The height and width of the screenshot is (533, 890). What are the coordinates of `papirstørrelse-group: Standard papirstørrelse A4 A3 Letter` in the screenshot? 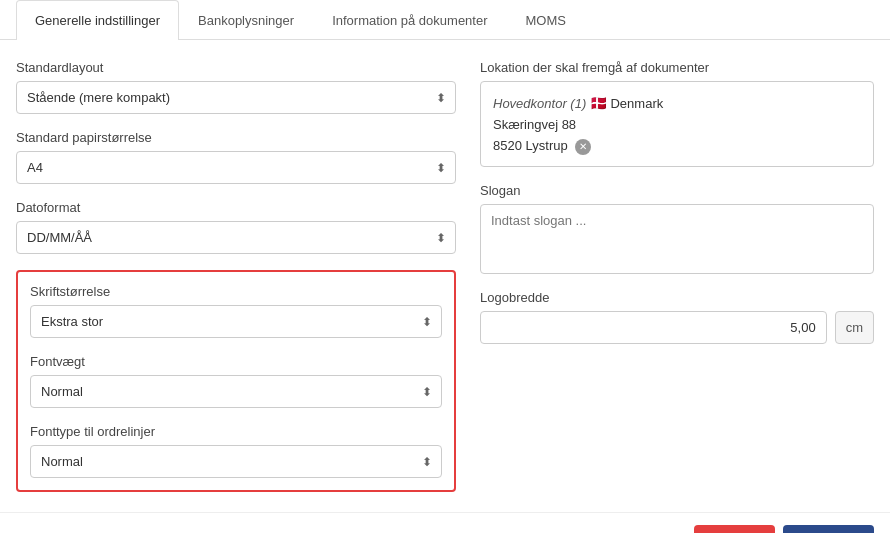 It's located at (236, 157).